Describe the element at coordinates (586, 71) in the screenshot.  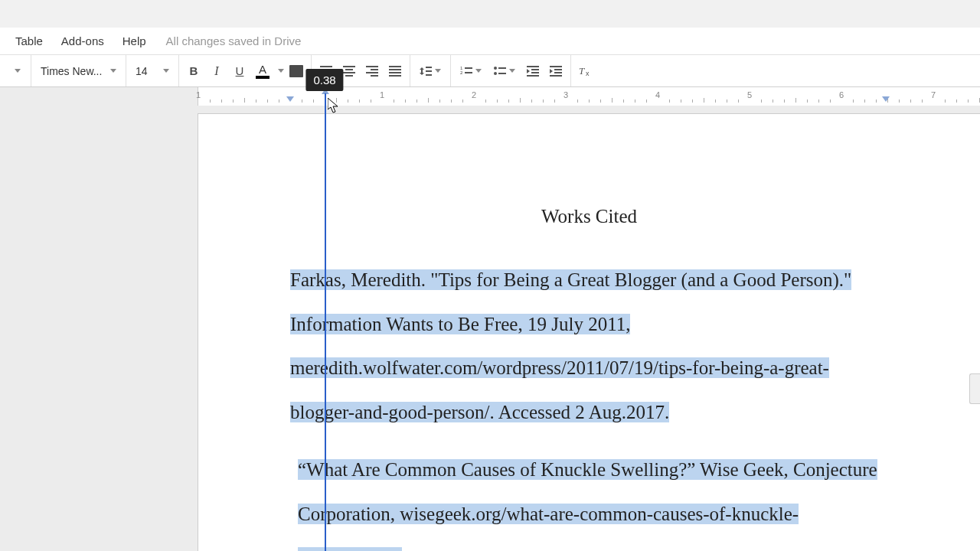
I see `clear-formatting-button: Tx` at that location.